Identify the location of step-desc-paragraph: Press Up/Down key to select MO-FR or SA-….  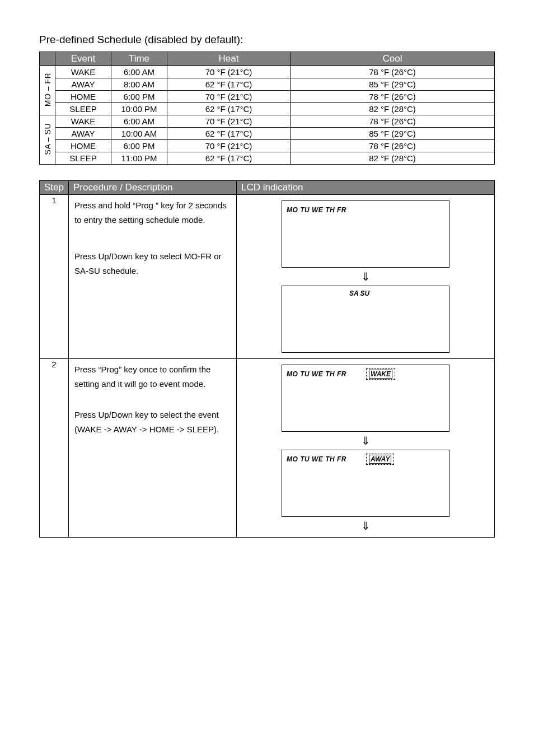
(152, 263).